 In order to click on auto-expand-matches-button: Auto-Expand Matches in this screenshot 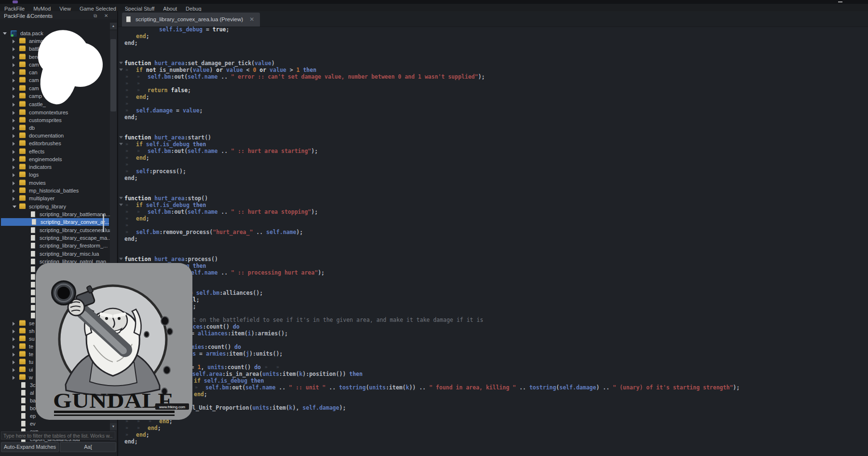, I will do `click(30, 447)`.